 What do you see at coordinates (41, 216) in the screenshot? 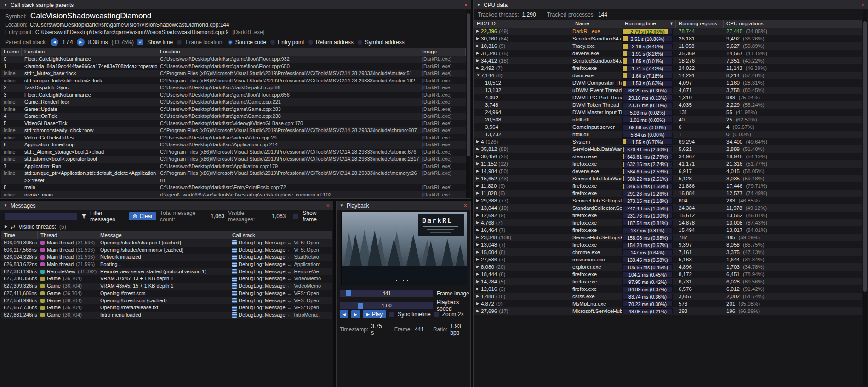
I see `filter-input` at bounding box center [41, 216].